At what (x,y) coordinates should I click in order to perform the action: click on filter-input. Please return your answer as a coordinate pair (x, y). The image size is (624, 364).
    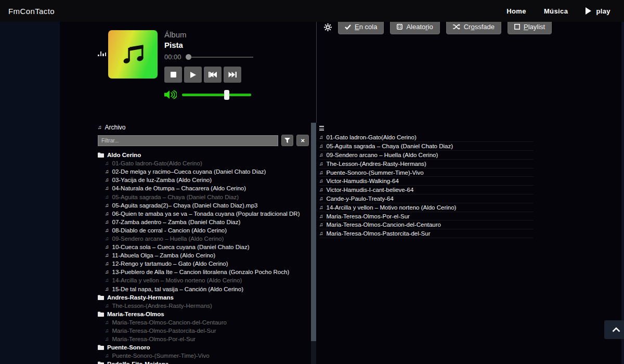
    Looking at the image, I should click on (188, 140).